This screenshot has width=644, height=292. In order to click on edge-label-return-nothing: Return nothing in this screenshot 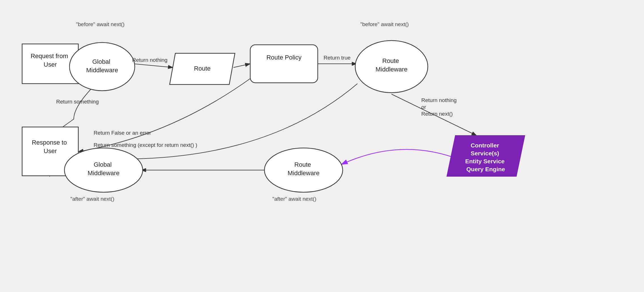, I will do `click(150, 60)`.